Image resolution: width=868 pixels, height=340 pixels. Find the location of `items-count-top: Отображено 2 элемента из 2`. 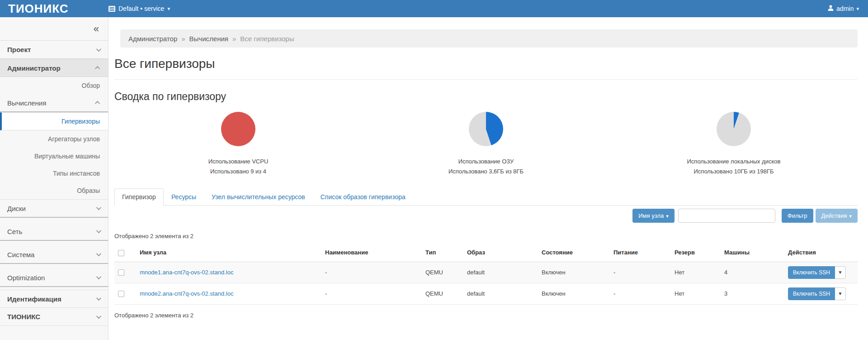

items-count-top: Отображено 2 элемента из 2 is located at coordinates (486, 236).